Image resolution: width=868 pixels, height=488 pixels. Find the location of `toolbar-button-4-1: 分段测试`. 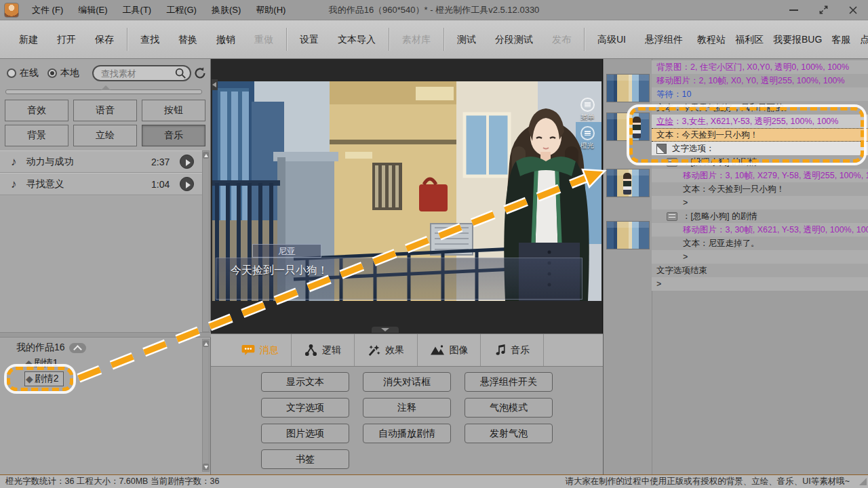

toolbar-button-4-1: 分段测试 is located at coordinates (514, 39).